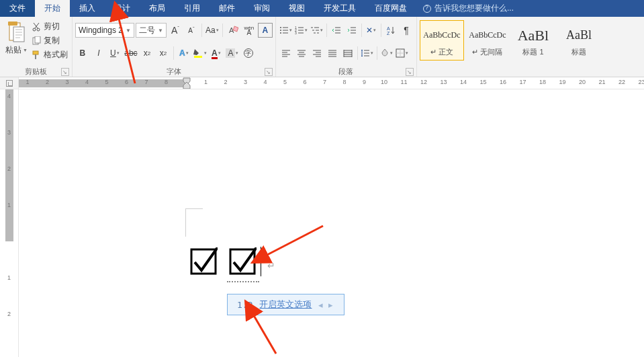  I want to click on sort-button: AZ, so click(391, 30).